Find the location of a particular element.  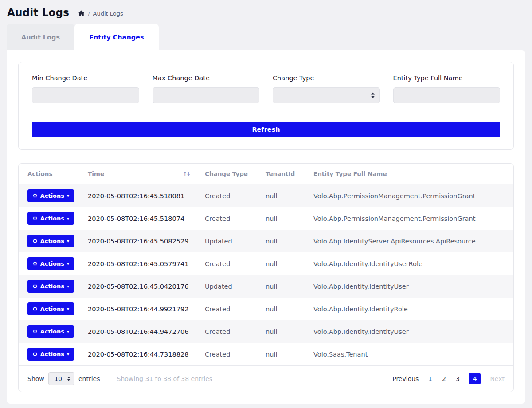

change-type-label: Change Type is located at coordinates (326, 78).